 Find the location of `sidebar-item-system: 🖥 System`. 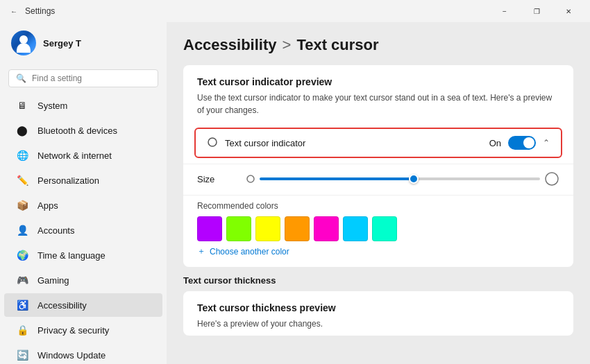

sidebar-item-system: 🖥 System is located at coordinates (83, 105).